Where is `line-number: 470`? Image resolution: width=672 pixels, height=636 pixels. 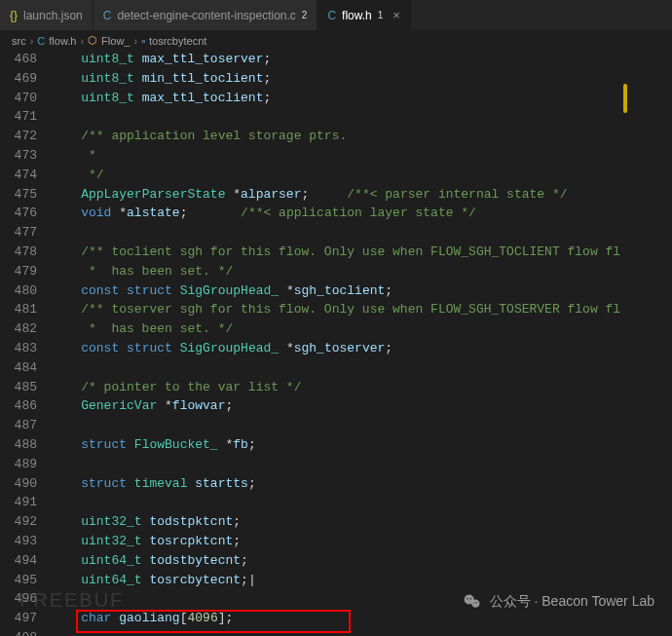
line-number: 470 is located at coordinates (19, 98).